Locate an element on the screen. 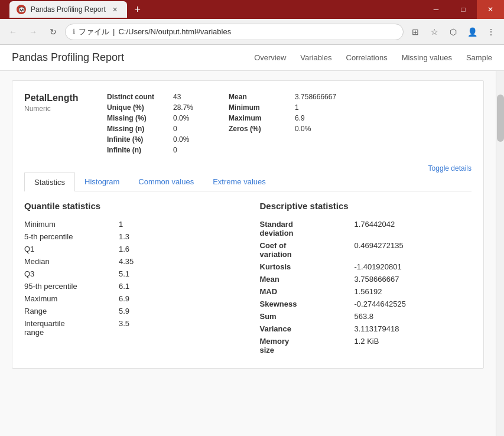 This screenshot has height=436, width=504. stats-grid: Distinct count 43 Unique (%) 28.7% Missi… is located at coordinates (290, 123).